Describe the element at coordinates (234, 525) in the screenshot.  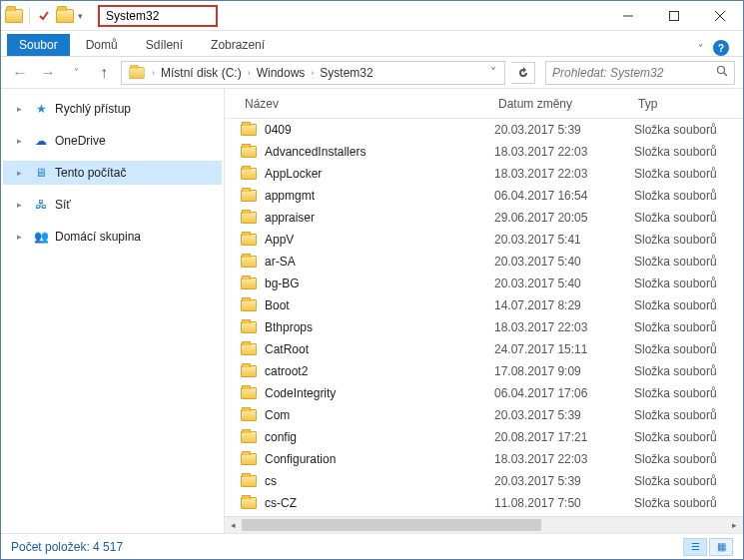
I see `scroll-left-icon: ◂` at that location.